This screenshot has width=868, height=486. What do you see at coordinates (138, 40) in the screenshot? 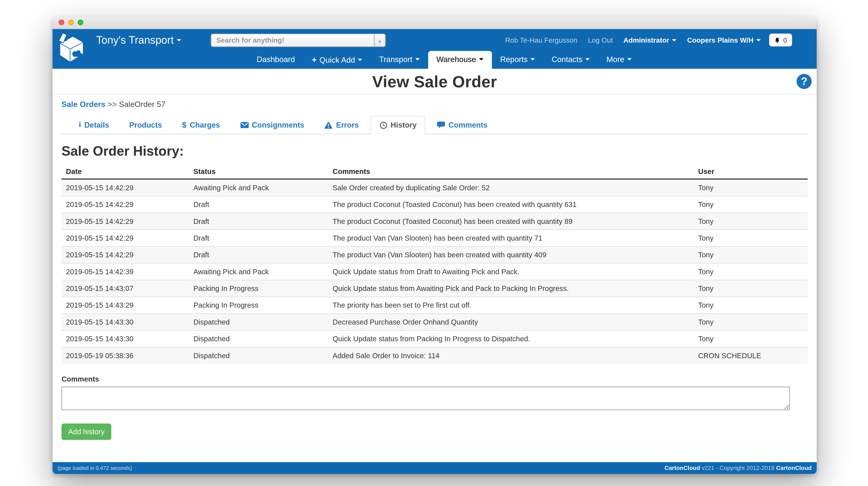
I see `tenant-dropdown: Tony's Transport` at bounding box center [138, 40].